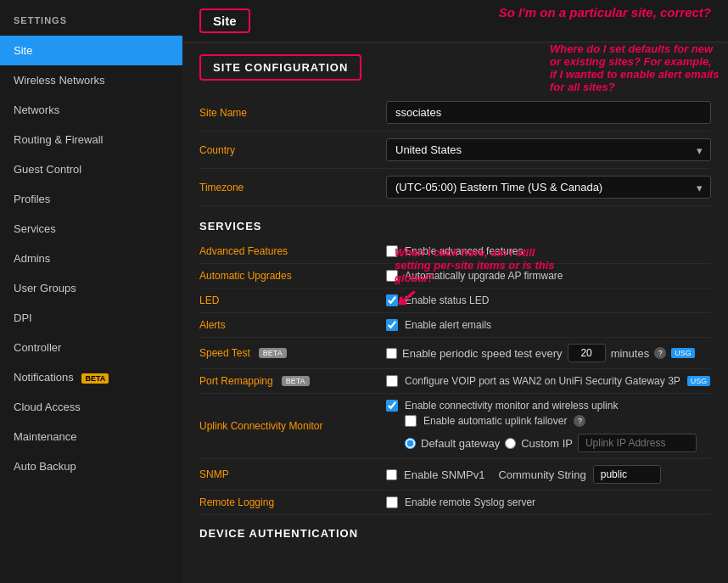  What do you see at coordinates (411, 443) in the screenshot?
I see `uplink-default-gateway-radio` at bounding box center [411, 443].